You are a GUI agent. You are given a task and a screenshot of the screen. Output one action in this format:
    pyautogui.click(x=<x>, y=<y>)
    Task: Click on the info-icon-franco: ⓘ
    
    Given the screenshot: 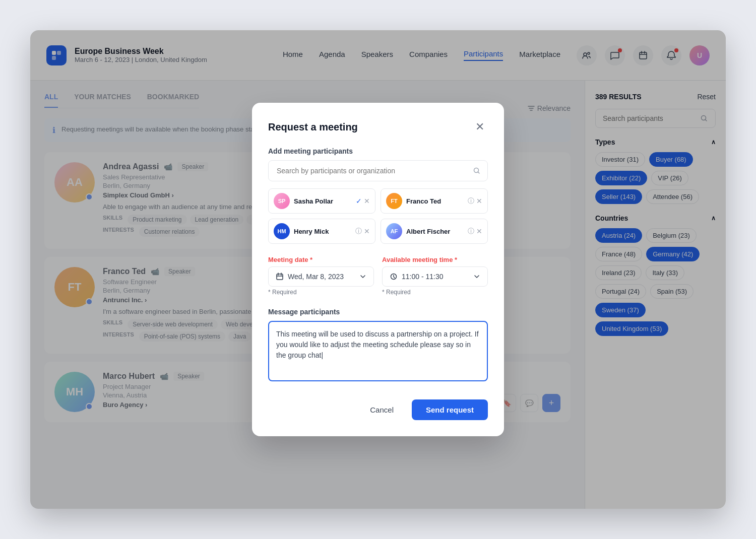 What is the action you would take?
    pyautogui.click(x=471, y=201)
    